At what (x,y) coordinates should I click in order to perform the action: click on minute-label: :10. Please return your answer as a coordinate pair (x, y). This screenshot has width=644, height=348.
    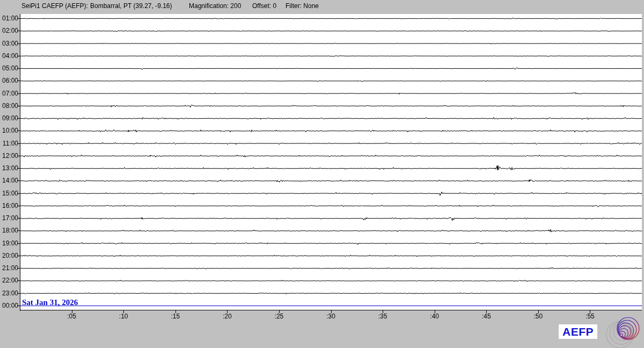
    Looking at the image, I should click on (123, 316).